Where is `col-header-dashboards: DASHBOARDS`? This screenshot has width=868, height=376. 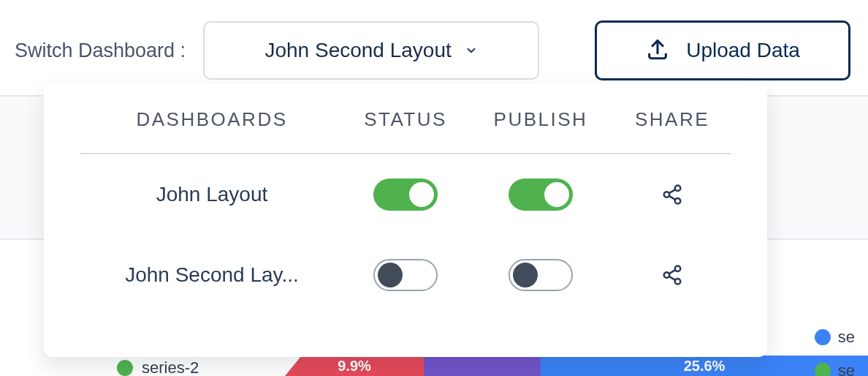
col-header-dashboards: DASHBOARDS is located at coordinates (212, 120).